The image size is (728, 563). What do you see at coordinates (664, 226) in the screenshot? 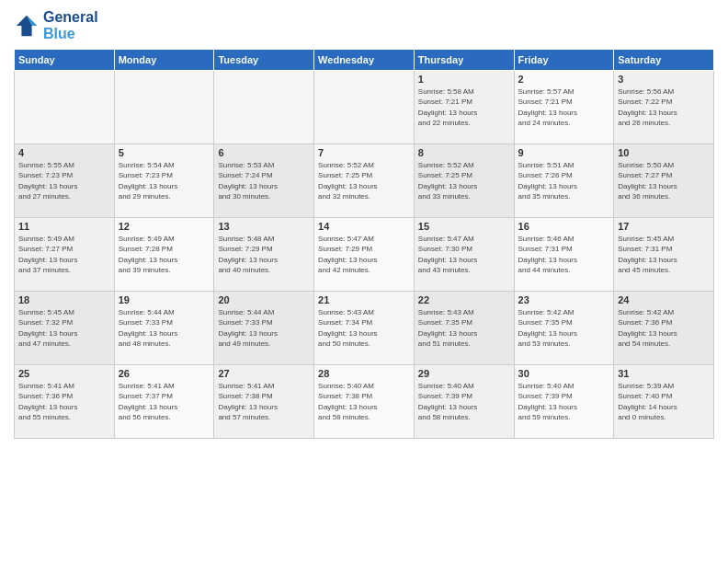
I see `day-number: 17` at bounding box center [664, 226].